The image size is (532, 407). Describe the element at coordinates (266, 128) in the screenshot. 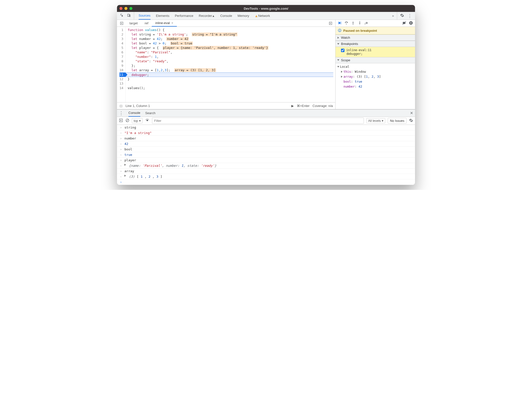

I see `console-row: ›string` at that location.